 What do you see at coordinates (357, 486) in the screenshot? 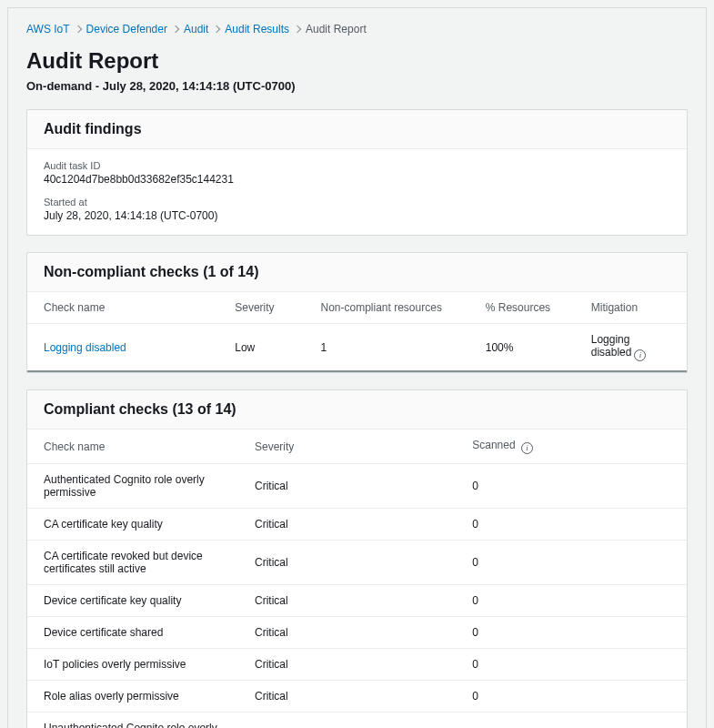
I see `table-row: Authenticated Cognito role overly permis…` at bounding box center [357, 486].